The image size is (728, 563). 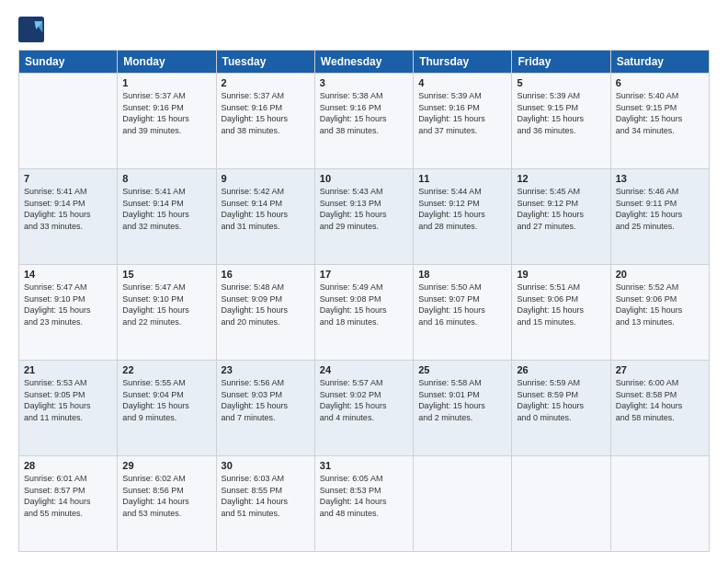 What do you see at coordinates (364, 504) in the screenshot?
I see `calendar-cell: 31Sunrise: 6:05 AM Sunset: 8:53 PM Dayli…` at bounding box center [364, 504].